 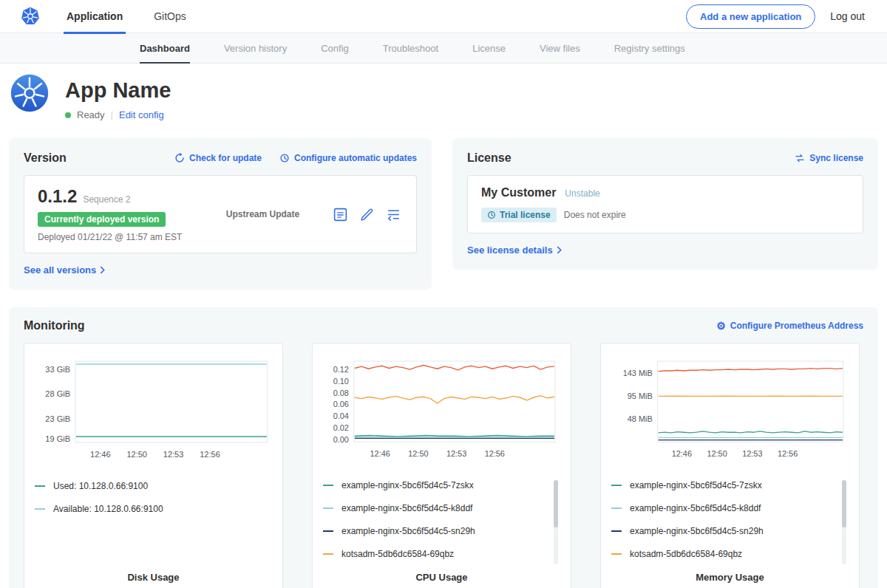 I want to click on subnav-item-license: License, so click(x=489, y=48).